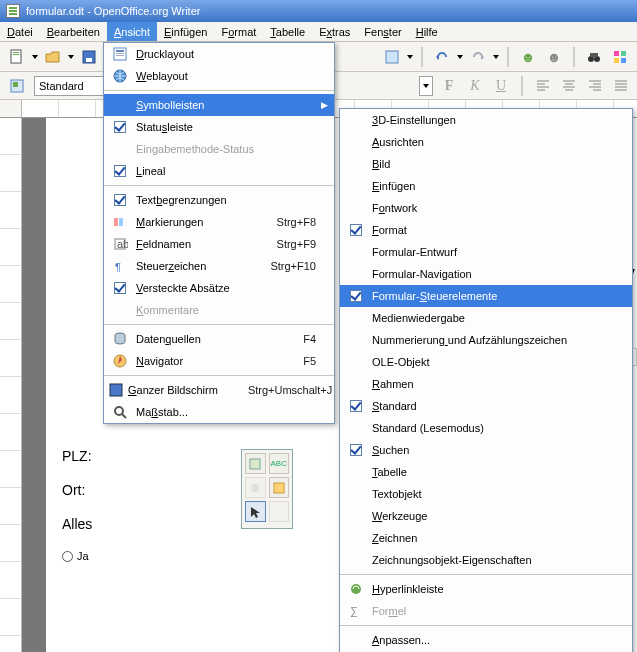 The height and width of the screenshot is (652, 637). What do you see at coordinates (219, 76) in the screenshot?
I see `view-menu-item: Weblayout` at bounding box center [219, 76].